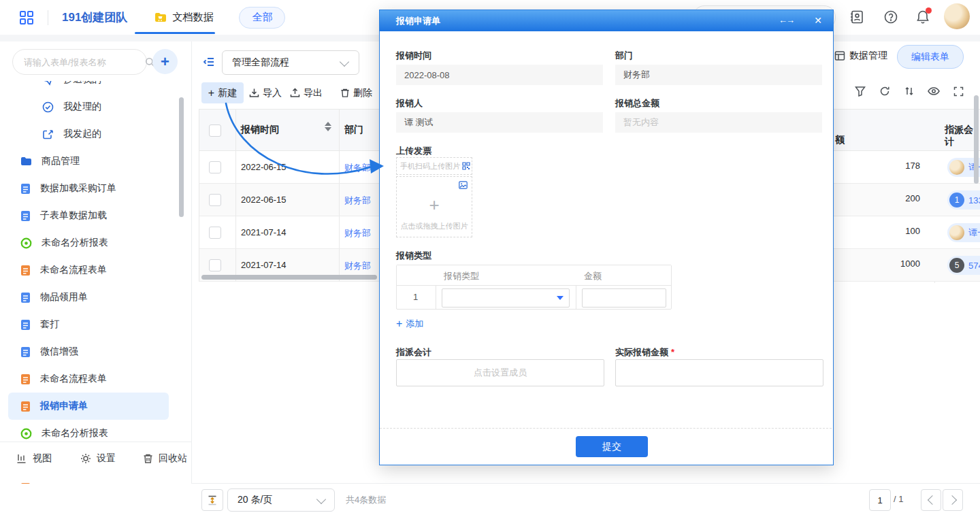 The width and height of the screenshot is (980, 515). What do you see at coordinates (88, 87) in the screenshot?
I see `sidebar-item-cc-me: 抄送我的` at bounding box center [88, 87].